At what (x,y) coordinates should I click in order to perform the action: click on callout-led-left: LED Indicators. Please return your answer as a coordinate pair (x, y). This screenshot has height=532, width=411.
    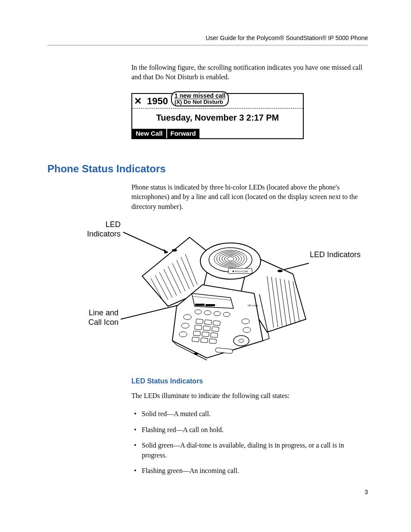
    Looking at the image, I should click on (103, 229).